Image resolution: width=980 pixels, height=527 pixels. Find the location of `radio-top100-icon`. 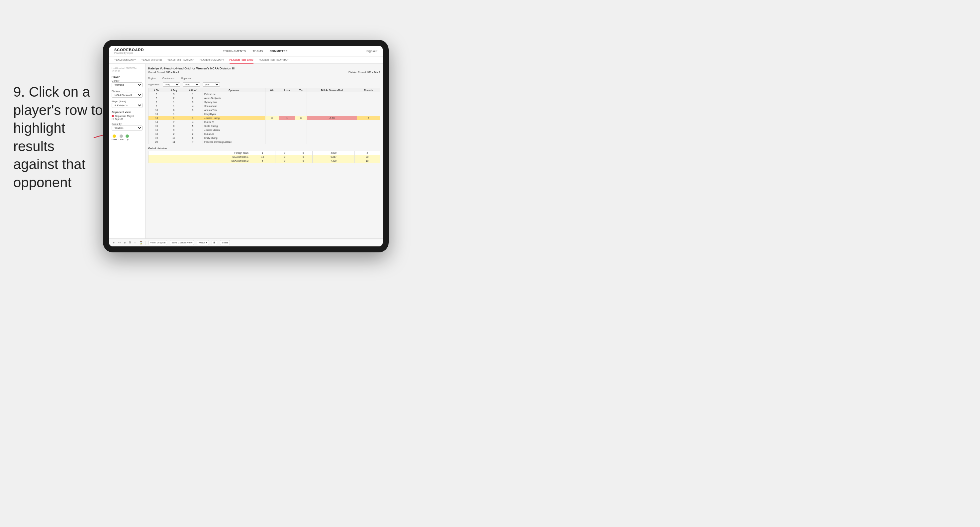

radio-top100-icon is located at coordinates (113, 119).